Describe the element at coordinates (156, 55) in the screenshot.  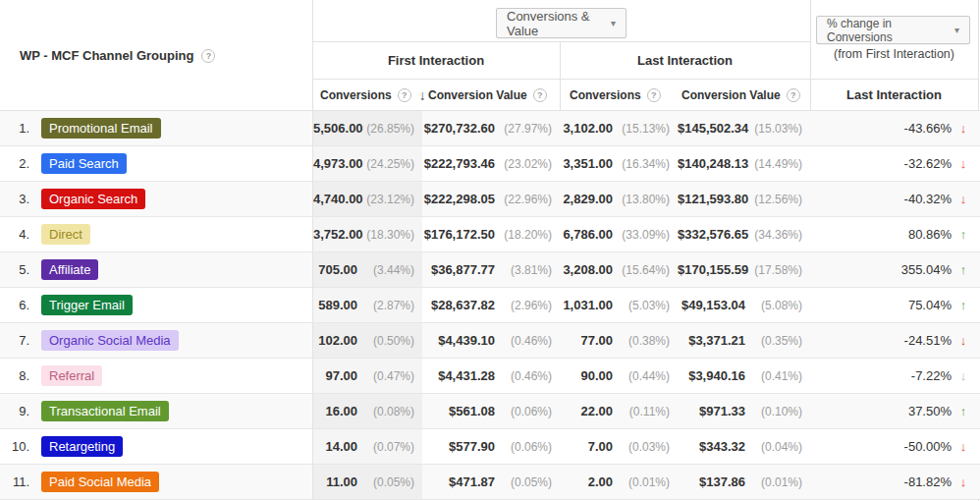
I see `dimension-header: WP - MCF Channel Grouping ?` at that location.